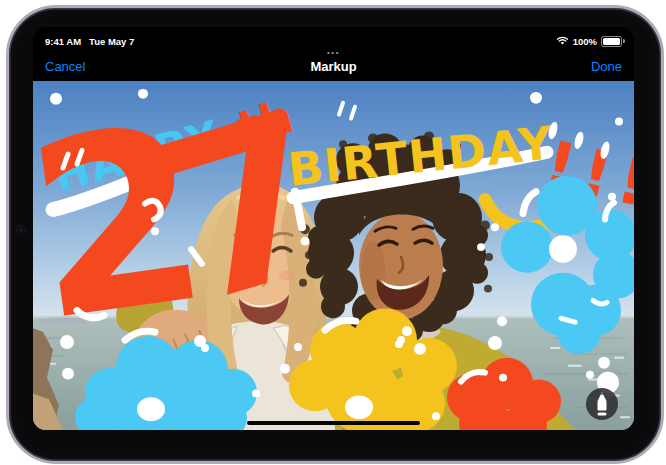 The height and width of the screenshot is (465, 666). Describe the element at coordinates (65, 66) in the screenshot. I see `cancel-button: Cancel` at that location.